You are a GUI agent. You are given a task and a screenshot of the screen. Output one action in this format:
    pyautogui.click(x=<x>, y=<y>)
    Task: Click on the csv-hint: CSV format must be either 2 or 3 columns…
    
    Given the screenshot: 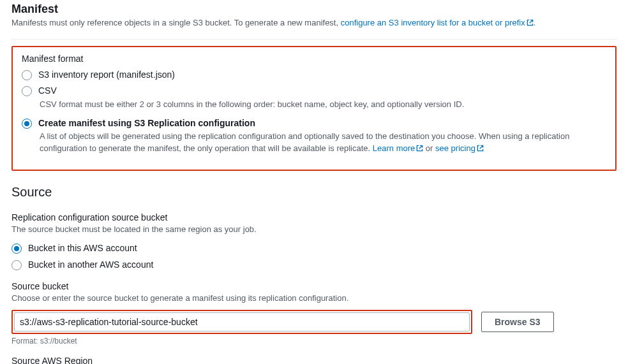 What is the action you would take?
    pyautogui.click(x=323, y=105)
    